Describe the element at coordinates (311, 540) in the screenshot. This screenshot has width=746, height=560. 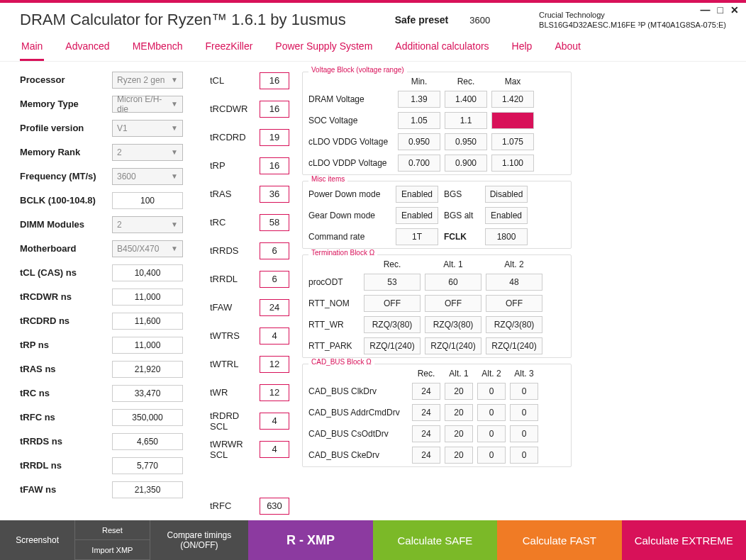
I see `r-xmp-button: R - XMP` at that location.